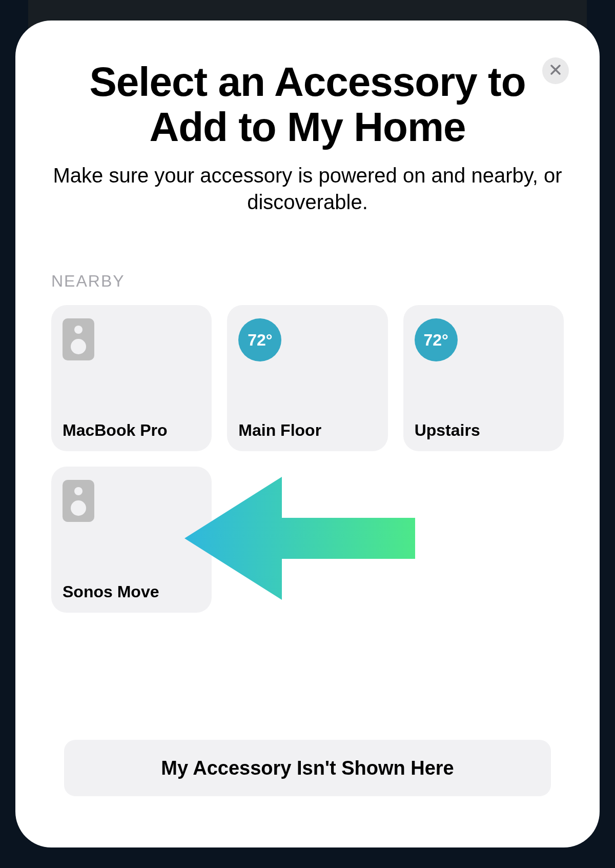 The width and height of the screenshot is (615, 868). I want to click on accessory-not-shown-button: My Accessory Isn't Shown Here, so click(308, 768).